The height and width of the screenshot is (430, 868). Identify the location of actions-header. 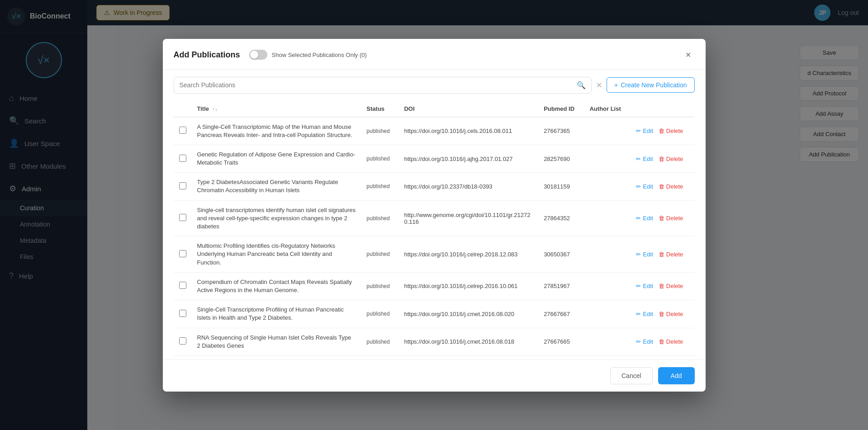
(662, 109).